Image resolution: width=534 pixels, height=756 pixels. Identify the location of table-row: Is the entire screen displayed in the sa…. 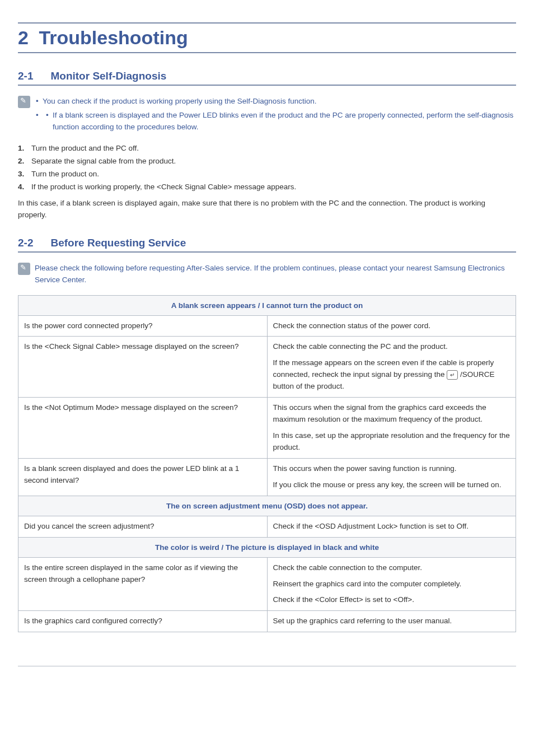
(268, 584).